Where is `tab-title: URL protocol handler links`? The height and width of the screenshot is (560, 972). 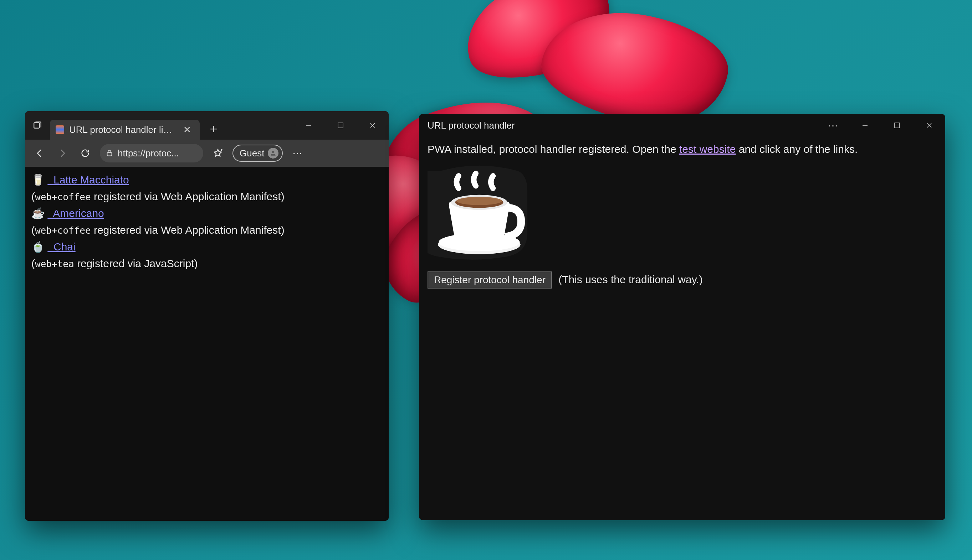
tab-title: URL protocol handler links is located at coordinates (123, 130).